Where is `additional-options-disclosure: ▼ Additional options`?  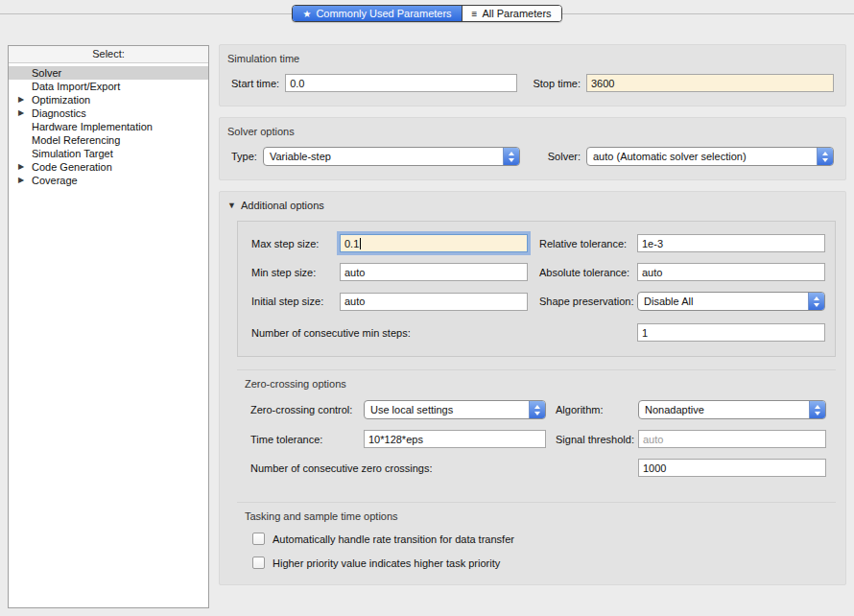 additional-options-disclosure: ▼ Additional options is located at coordinates (533, 205).